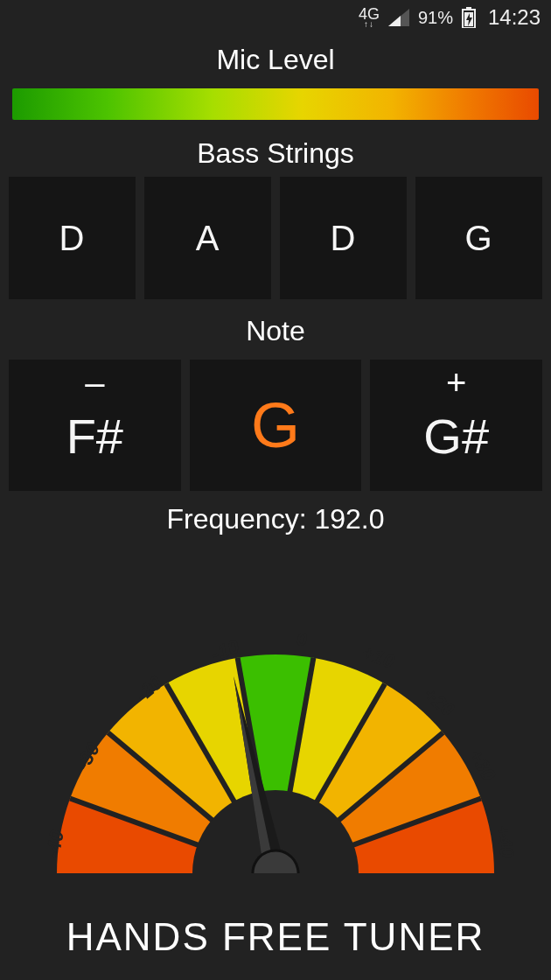  Describe the element at coordinates (479, 238) in the screenshot. I see `string-button-3: G` at that location.